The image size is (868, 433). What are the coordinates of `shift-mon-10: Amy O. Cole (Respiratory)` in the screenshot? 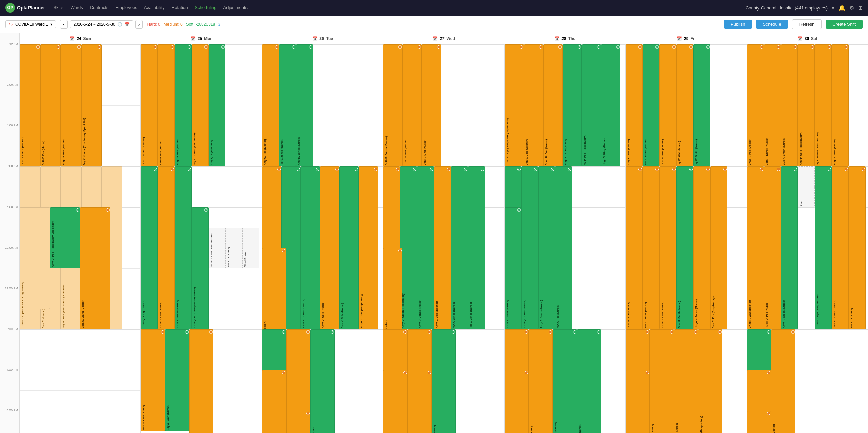 It's located at (217, 248).